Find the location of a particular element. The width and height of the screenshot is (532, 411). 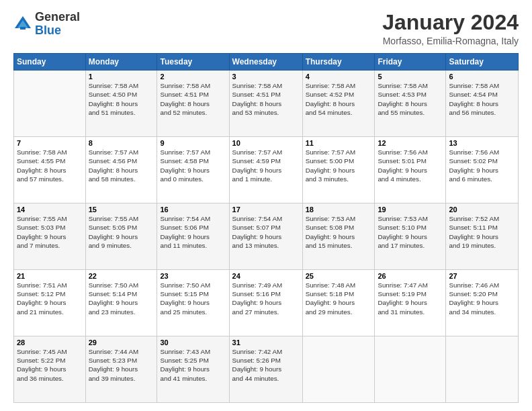

col-header-monday: Monday is located at coordinates (121, 62).